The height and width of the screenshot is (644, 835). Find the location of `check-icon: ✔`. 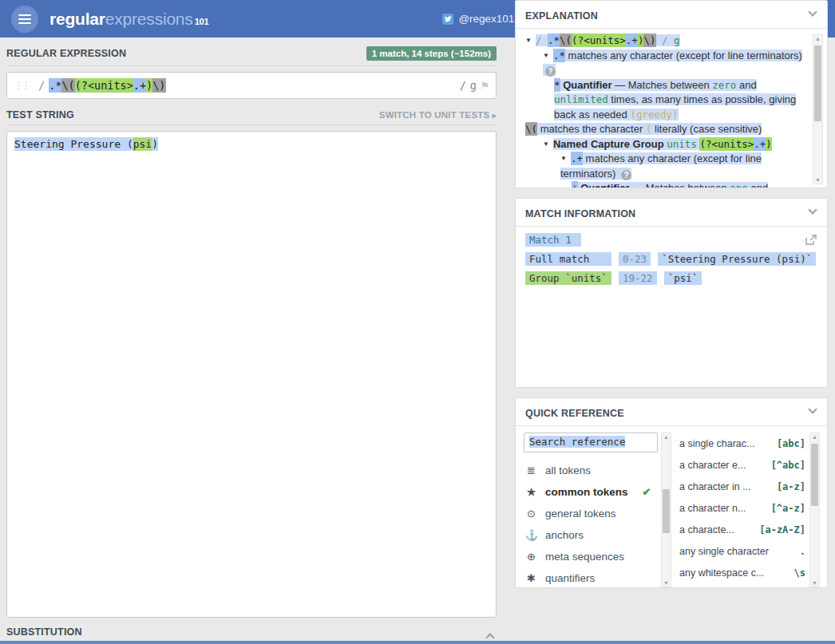

check-icon: ✔ is located at coordinates (647, 492).